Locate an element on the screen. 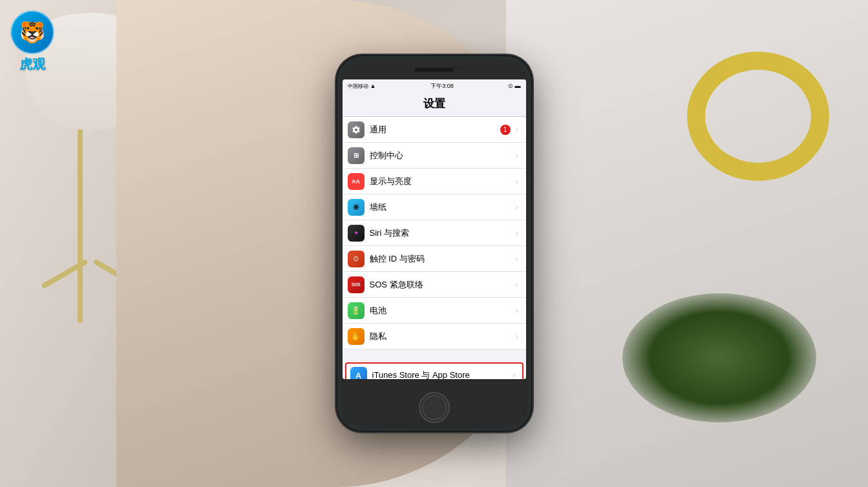  logo-icon: 🐯 is located at coordinates (32, 32).